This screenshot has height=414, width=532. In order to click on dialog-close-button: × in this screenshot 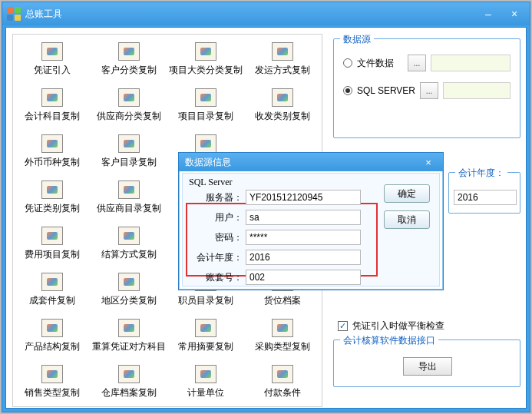, I will do `click(428, 162)`.